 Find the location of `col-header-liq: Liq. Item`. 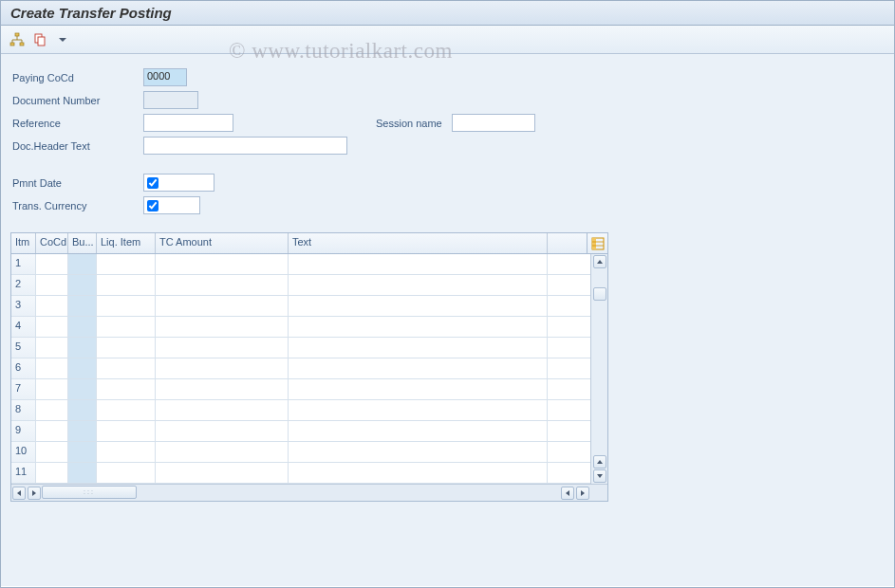

col-header-liq: Liq. Item is located at coordinates (126, 243).